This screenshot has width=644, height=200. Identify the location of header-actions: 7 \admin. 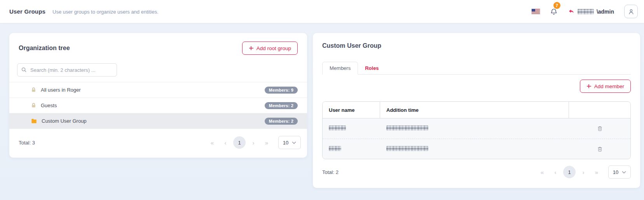
(585, 12).